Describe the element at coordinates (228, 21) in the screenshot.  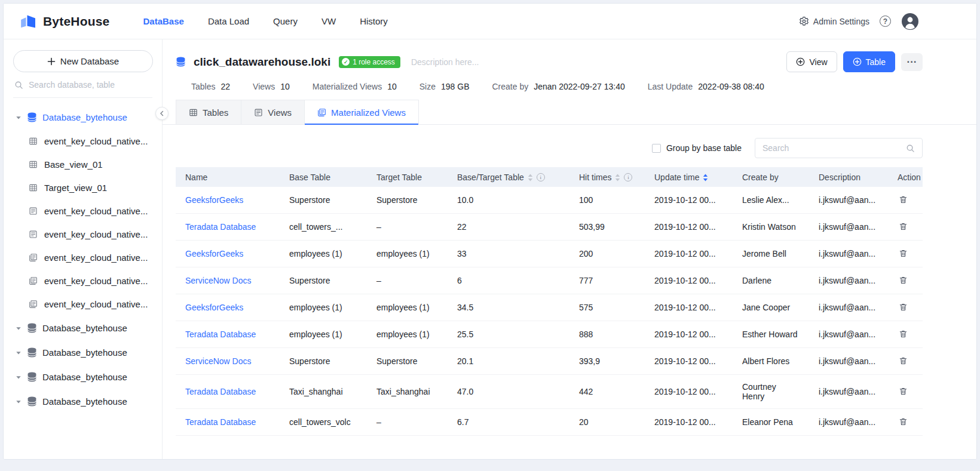
I see `nav-item-data-load: Data Load` at that location.